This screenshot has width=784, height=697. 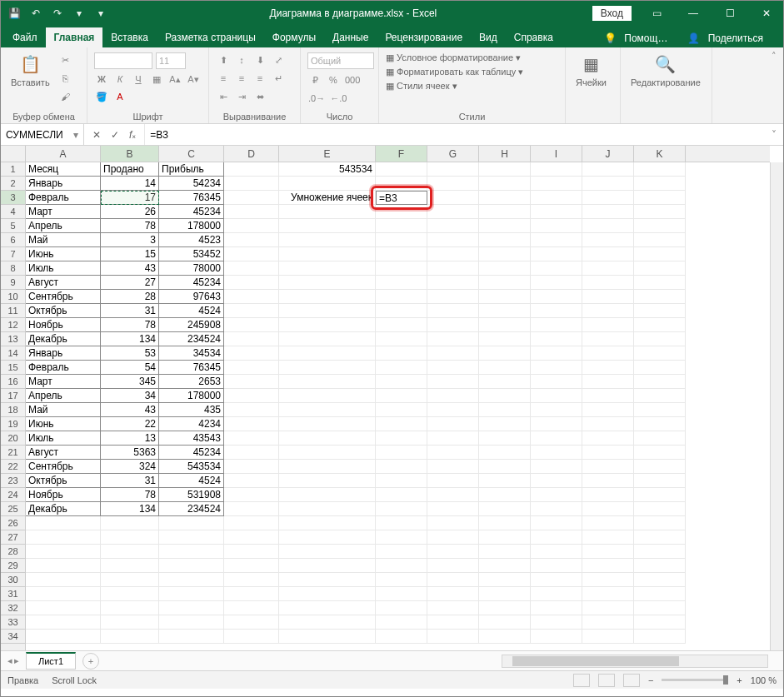 I want to click on conditional-format-button: ▦ Условное форматирование ▾, so click(x=455, y=58).